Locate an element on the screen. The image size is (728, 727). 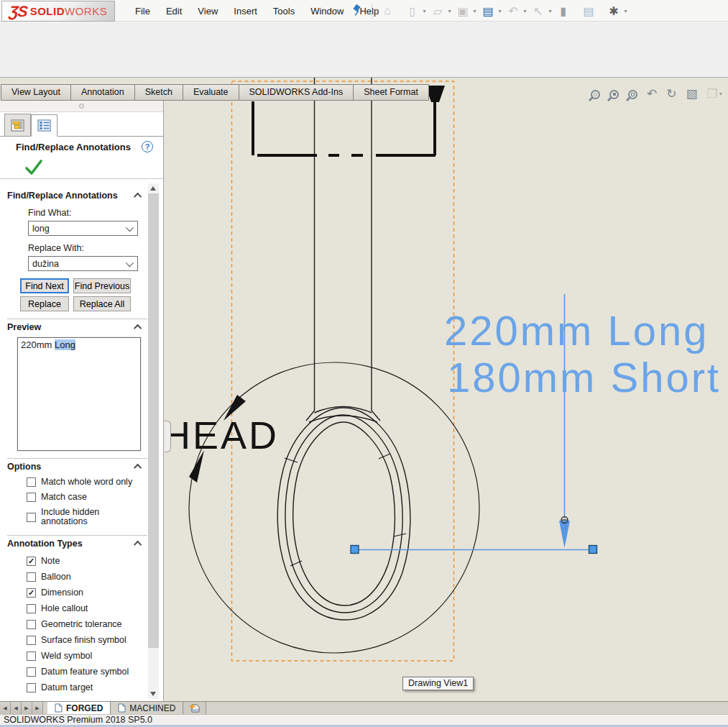
ribbon-tab: Sketch is located at coordinates (158, 92).